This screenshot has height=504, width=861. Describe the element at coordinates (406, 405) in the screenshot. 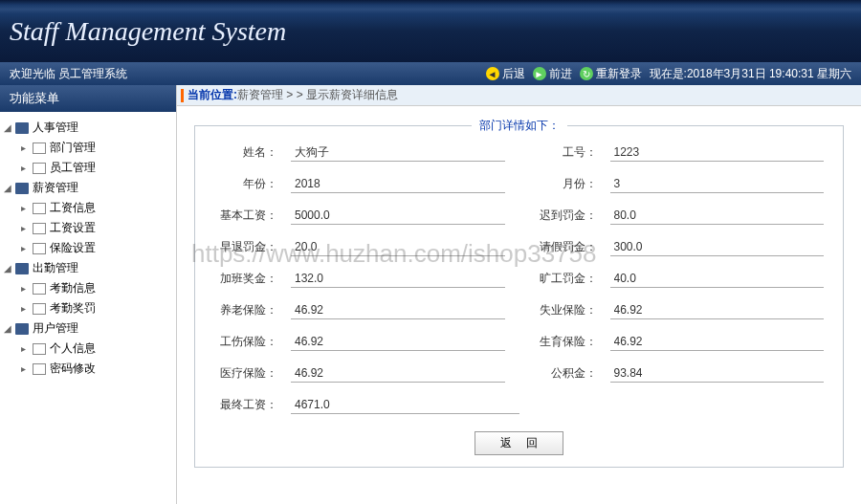

I see `final-field` at that location.